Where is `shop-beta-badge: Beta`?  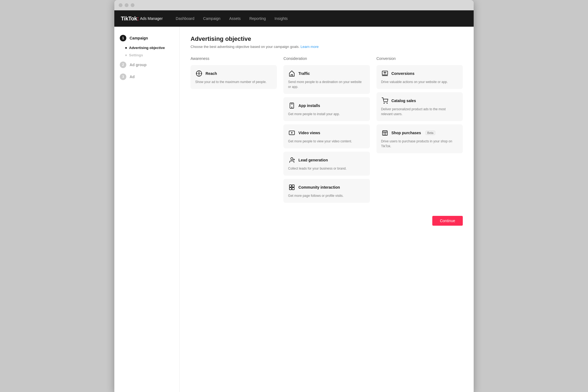
shop-beta-badge: Beta is located at coordinates (431, 133).